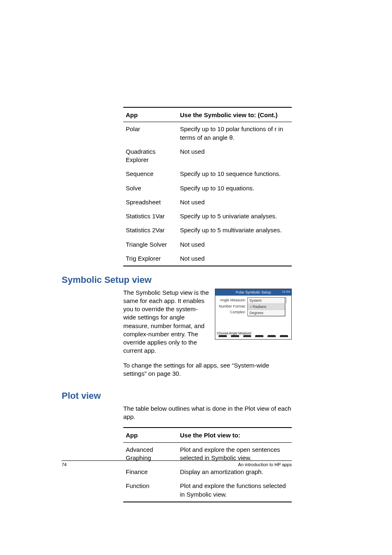  I want to click on page-footer: 74 An introduction to HP apps, so click(177, 464).